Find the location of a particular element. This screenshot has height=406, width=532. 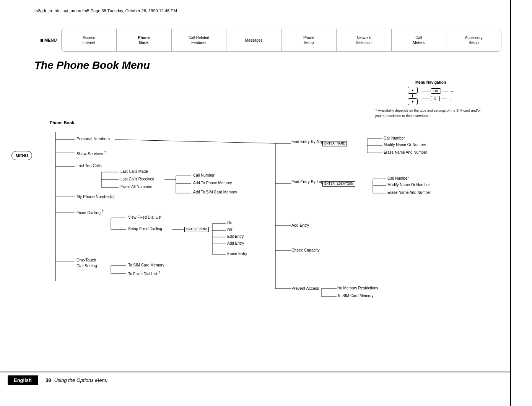

nav-item-call-meters: CallMeters is located at coordinates (419, 40).